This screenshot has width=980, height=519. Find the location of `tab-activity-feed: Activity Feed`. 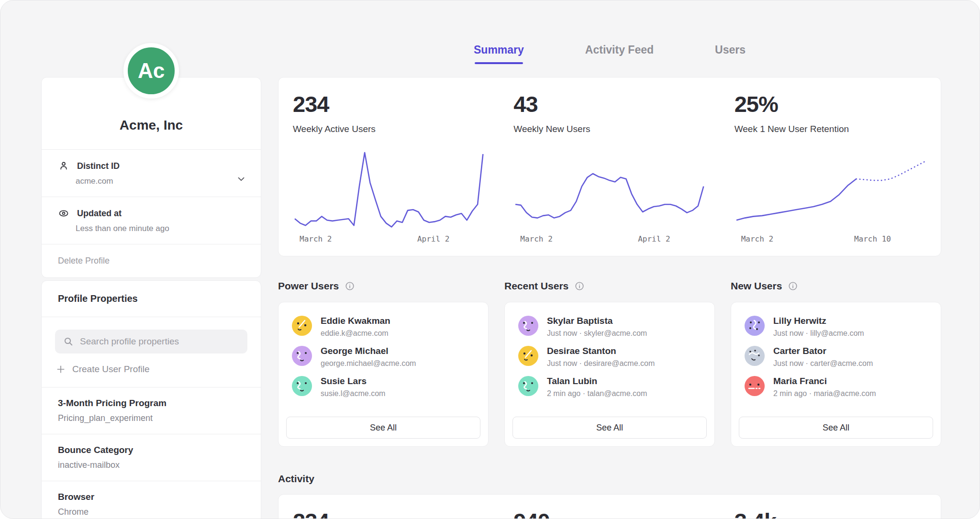

tab-activity-feed: Activity Feed is located at coordinates (619, 54).